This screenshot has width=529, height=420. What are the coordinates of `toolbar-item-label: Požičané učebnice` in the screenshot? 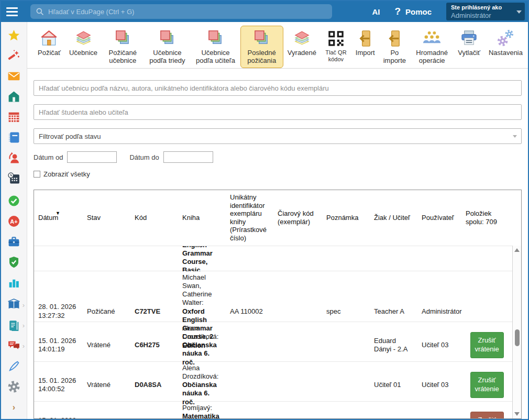 It's located at (123, 57).